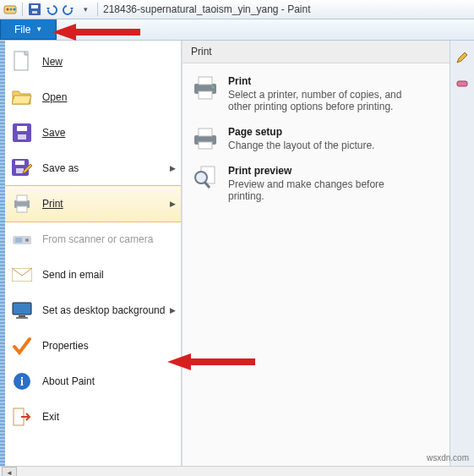 This screenshot has height=476, width=474. What do you see at coordinates (93, 168) in the screenshot?
I see `menu-save-as: Save as ▶` at bounding box center [93, 168].